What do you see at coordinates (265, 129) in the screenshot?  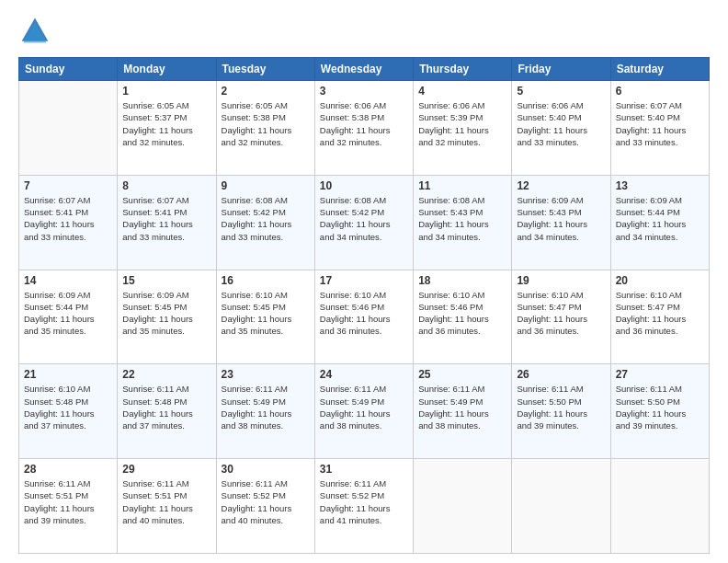 I see `calendar-cell: 2Sunrise: 6:05 AMSunset: 5:38 PMDaylight…` at bounding box center [265, 129].